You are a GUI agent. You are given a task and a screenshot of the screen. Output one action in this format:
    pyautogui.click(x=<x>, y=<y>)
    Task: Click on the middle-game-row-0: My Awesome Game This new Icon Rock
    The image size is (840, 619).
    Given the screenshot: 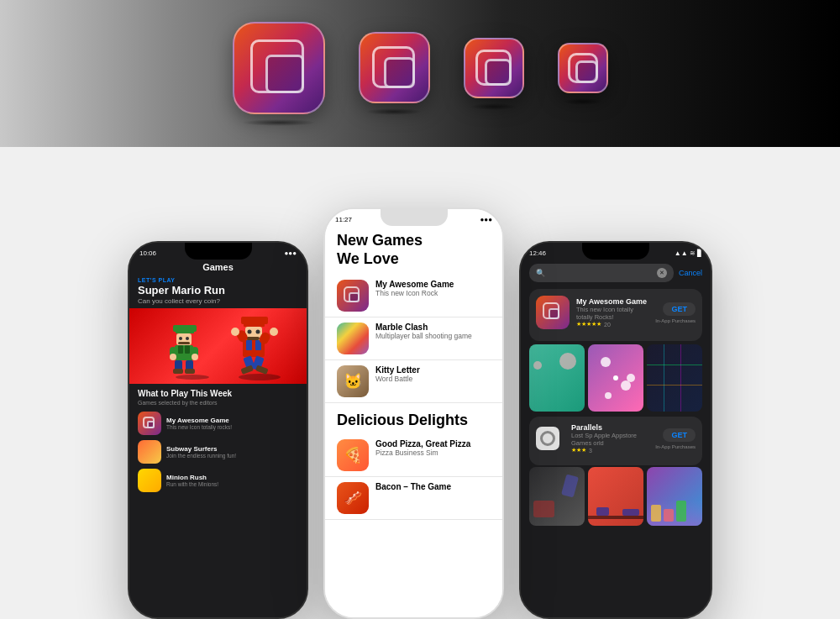 What is the action you would take?
    pyautogui.click(x=413, y=296)
    